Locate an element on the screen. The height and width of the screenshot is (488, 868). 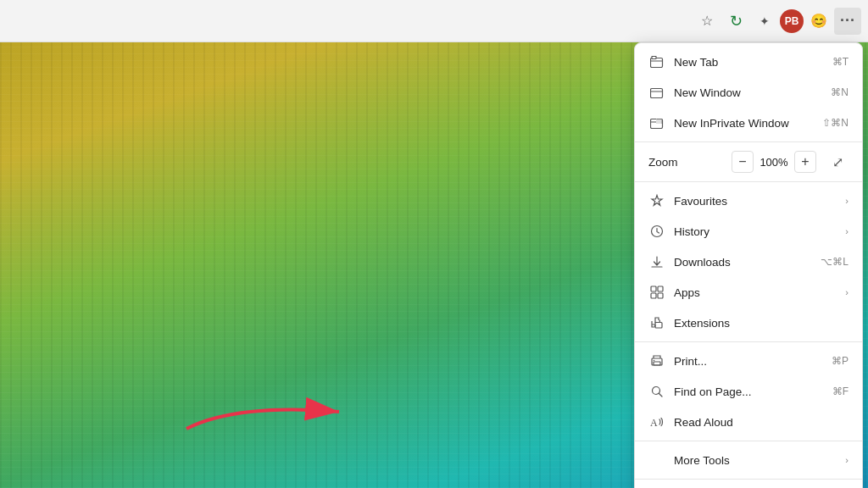
new-window-label: New Window is located at coordinates (753, 93).